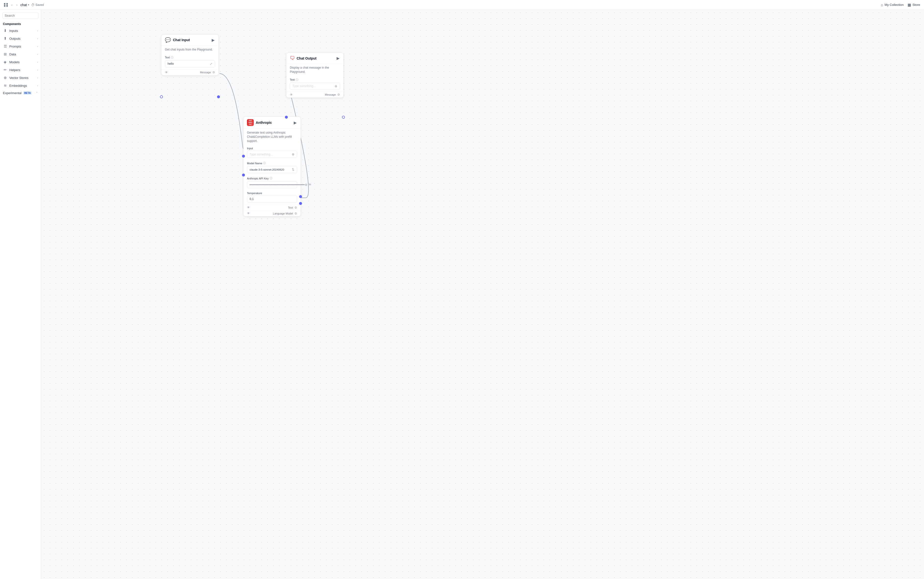 The image size is (924, 579). I want to click on back-arrow: ‹, so click(12, 5).